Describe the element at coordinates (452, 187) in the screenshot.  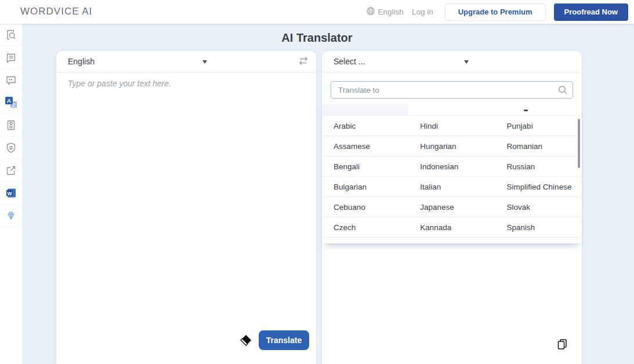
I see `language-row: Bulgarian Italian Simplified Chinese` at that location.